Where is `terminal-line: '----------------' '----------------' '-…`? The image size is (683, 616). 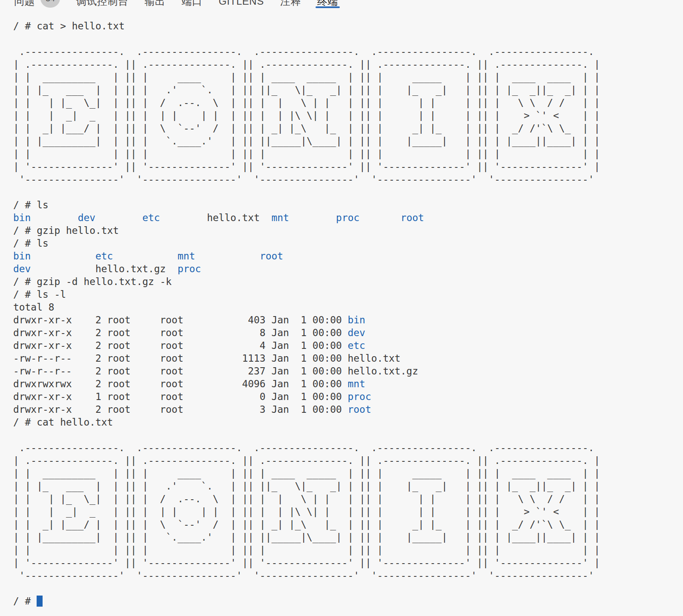 terminal-line: '----------------' '----------------' '-… is located at coordinates (348, 576).